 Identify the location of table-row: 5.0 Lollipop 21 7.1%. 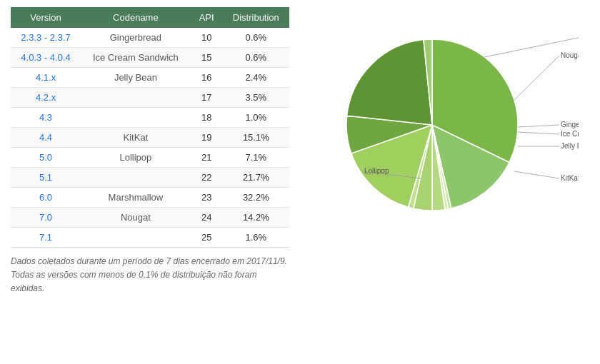
(150, 158).